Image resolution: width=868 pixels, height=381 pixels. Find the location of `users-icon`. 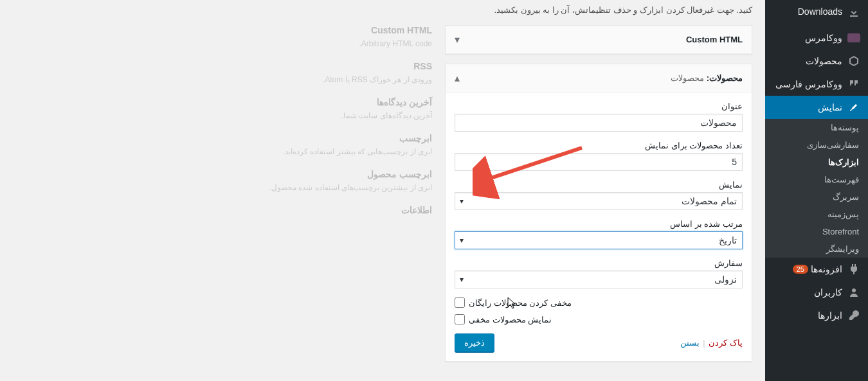

users-icon is located at coordinates (854, 292).